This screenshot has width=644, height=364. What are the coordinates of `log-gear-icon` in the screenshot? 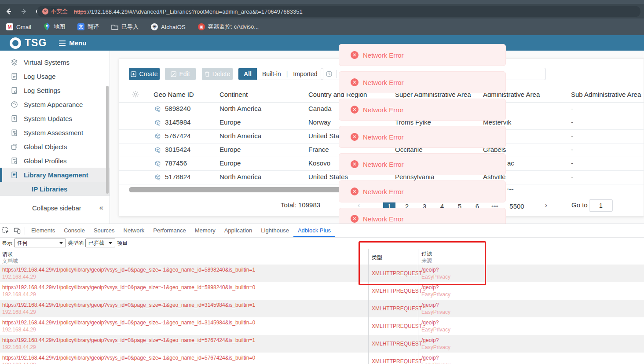 It's located at (14, 91).